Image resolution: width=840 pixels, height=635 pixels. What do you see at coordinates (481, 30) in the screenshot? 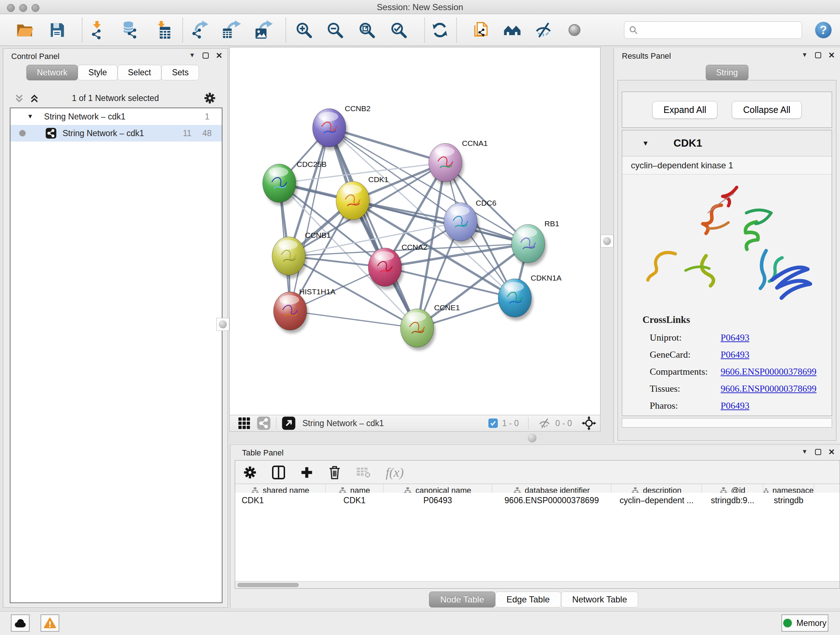
I see `document-share-icon` at bounding box center [481, 30].